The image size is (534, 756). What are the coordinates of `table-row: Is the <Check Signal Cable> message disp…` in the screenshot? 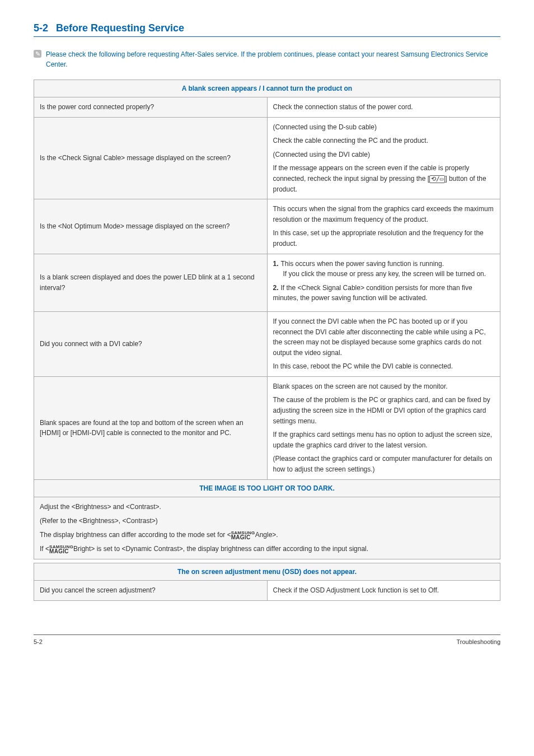 It's located at (268, 158).